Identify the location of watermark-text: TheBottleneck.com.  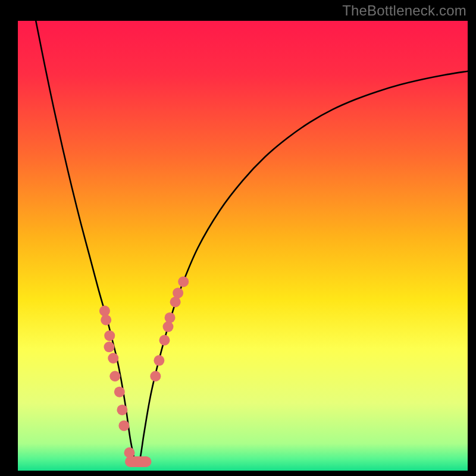
(405, 11).